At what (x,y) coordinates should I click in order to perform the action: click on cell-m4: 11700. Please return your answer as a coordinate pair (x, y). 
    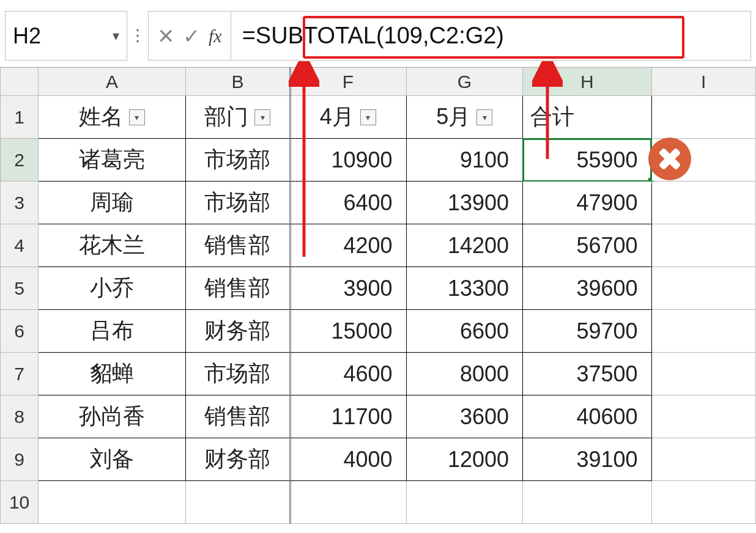
    Looking at the image, I should click on (348, 417).